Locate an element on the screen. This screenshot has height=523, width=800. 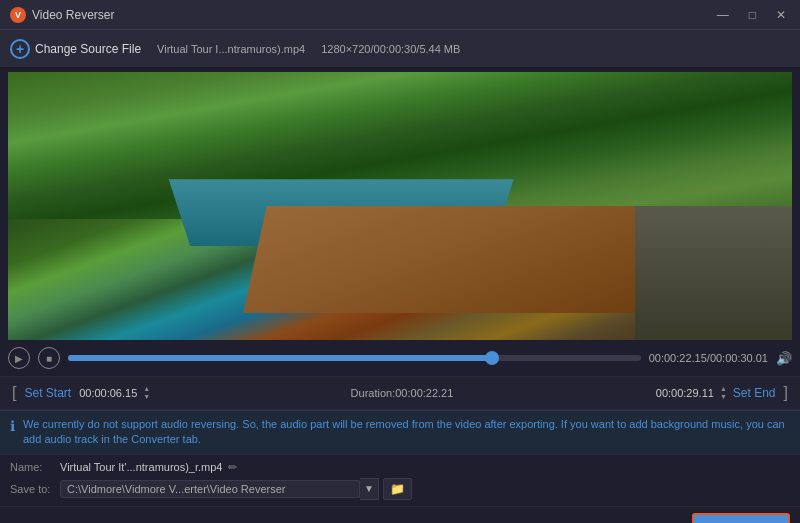
name-row: Name: Virtual Tour It'...ntramuros)_r.mp… is located at coordinates (400, 468).